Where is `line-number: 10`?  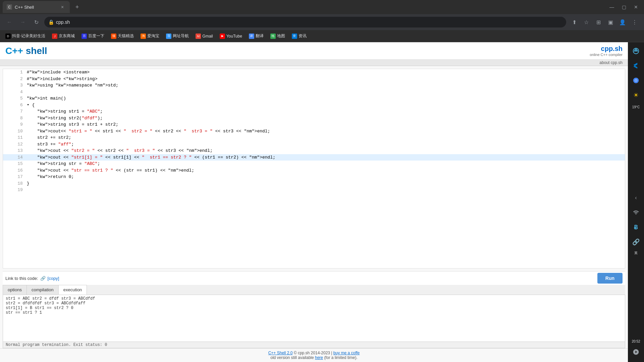
line-number: 10 is located at coordinates (14, 131).